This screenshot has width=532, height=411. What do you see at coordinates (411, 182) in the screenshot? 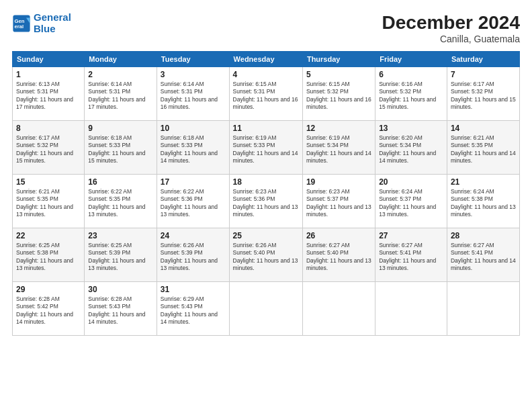
I see `day-number: 20` at bounding box center [411, 182].